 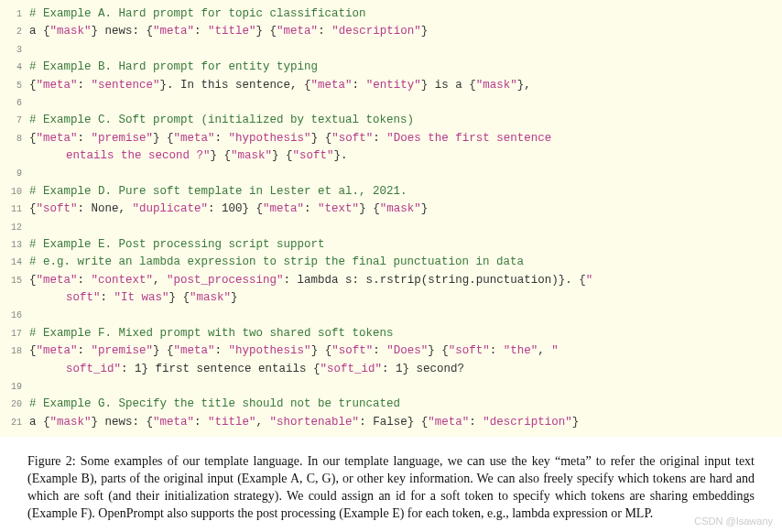 I want to click on line-number: 5, so click(x=16, y=86).